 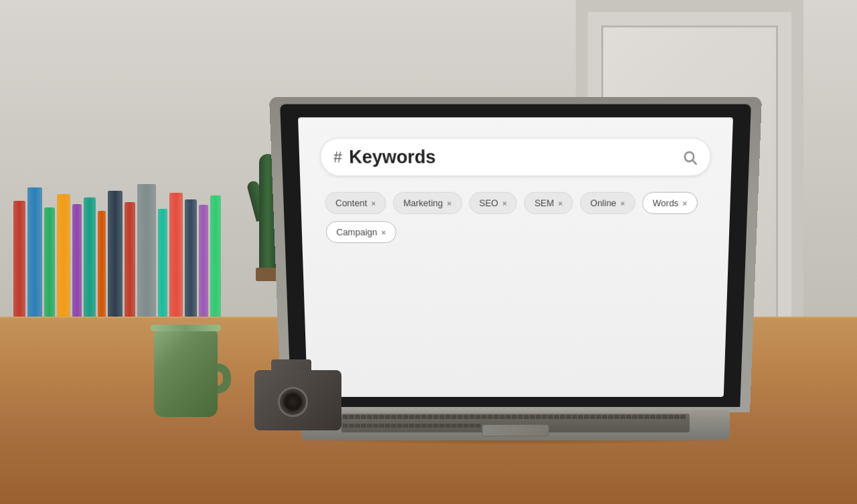 What do you see at coordinates (604, 203) in the screenshot?
I see `tag-label: Online` at bounding box center [604, 203].